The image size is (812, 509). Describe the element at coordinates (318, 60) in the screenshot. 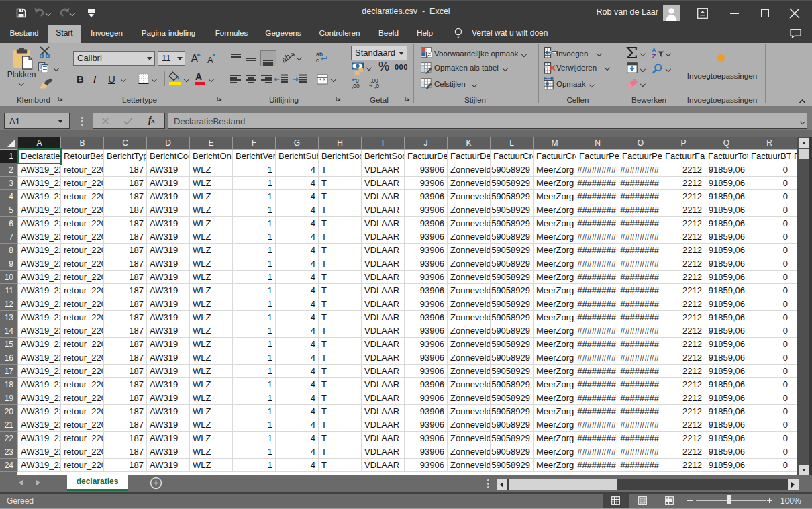

I see `svg-text: c` at that location.